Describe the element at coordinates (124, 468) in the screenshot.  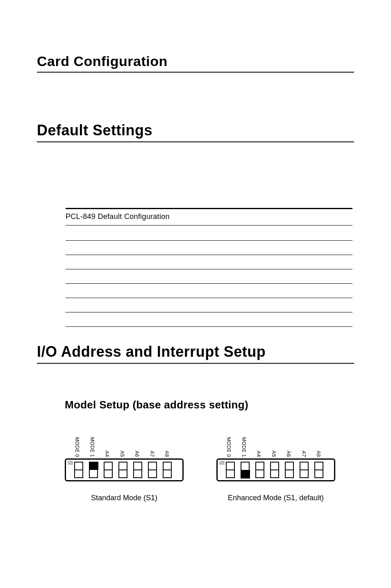
I see `dip-standard: MODE 0 MODE 1 A4 A5 A6 A7 A8 ON` at that location.